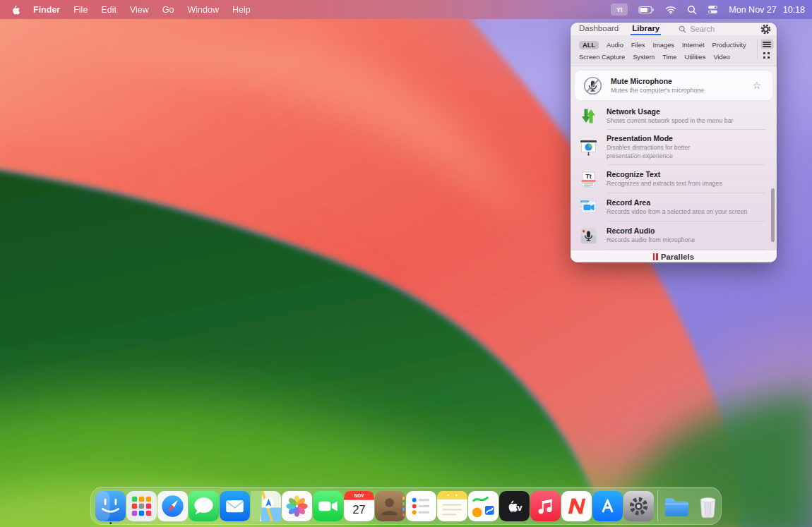 Image resolution: width=812 pixels, height=527 pixels. I want to click on clock-time: 10:18, so click(794, 10).